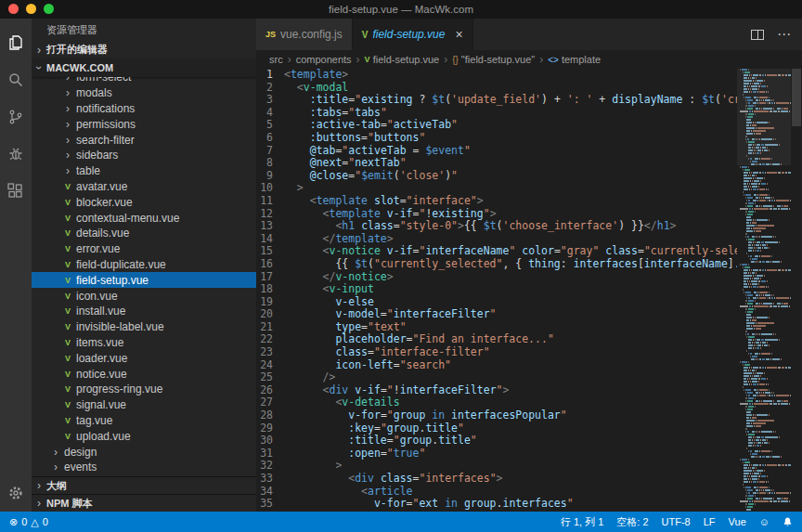  Describe the element at coordinates (144, 422) in the screenshot. I see `tree-item-tag-vue: Vtag.vue` at that location.